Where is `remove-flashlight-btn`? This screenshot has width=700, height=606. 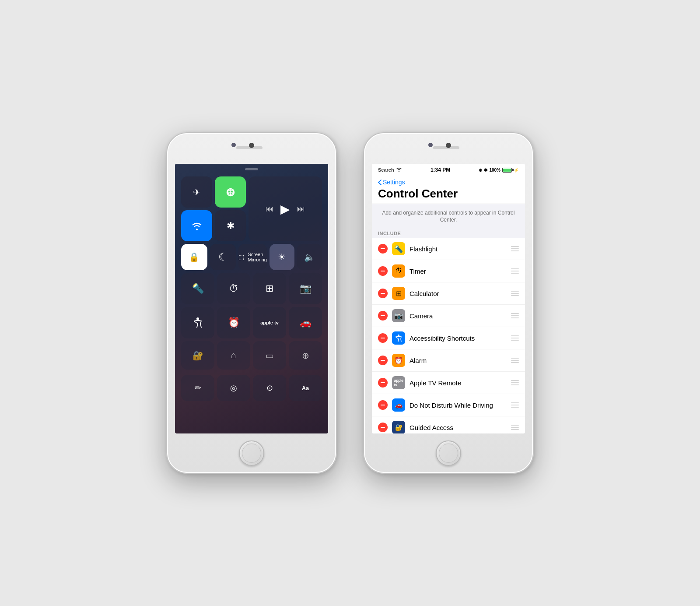 remove-flashlight-btn is located at coordinates (383, 249).